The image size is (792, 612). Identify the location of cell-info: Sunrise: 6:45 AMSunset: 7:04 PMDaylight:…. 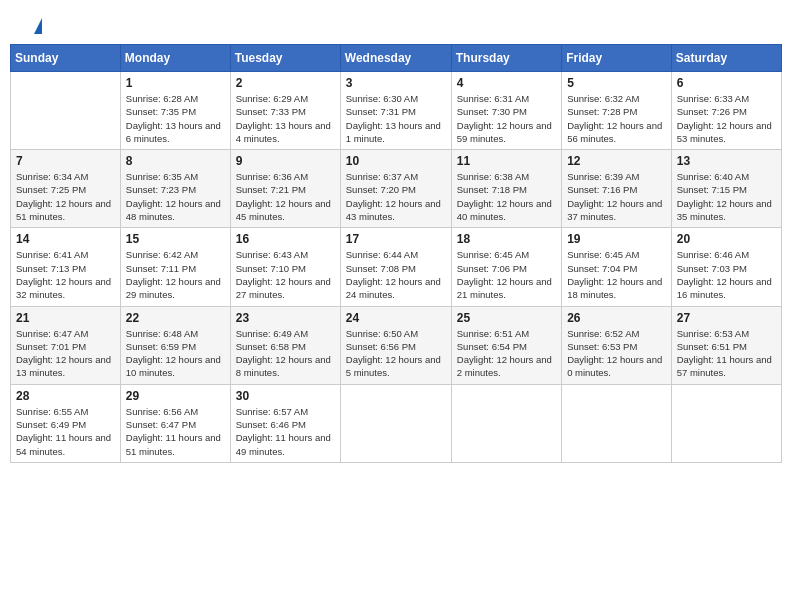
(616, 274).